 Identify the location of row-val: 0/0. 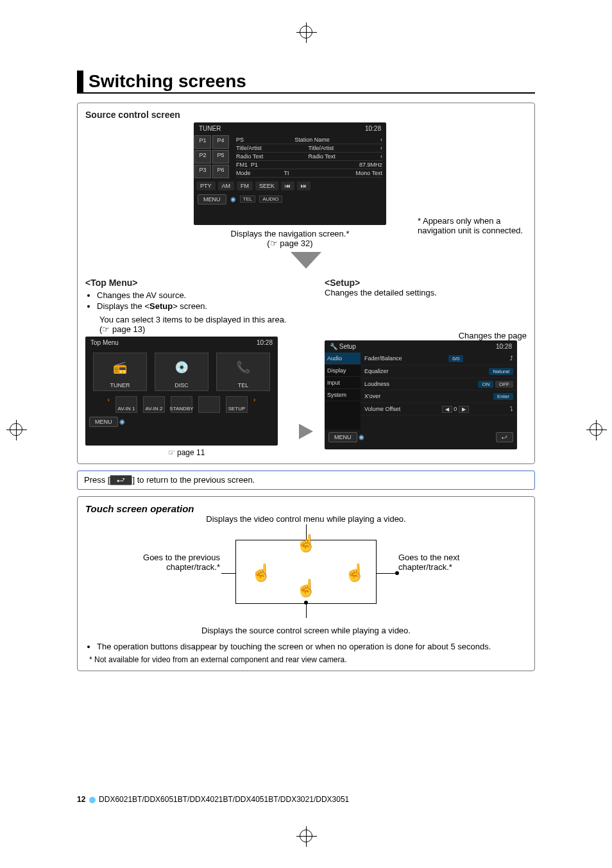
(455, 359).